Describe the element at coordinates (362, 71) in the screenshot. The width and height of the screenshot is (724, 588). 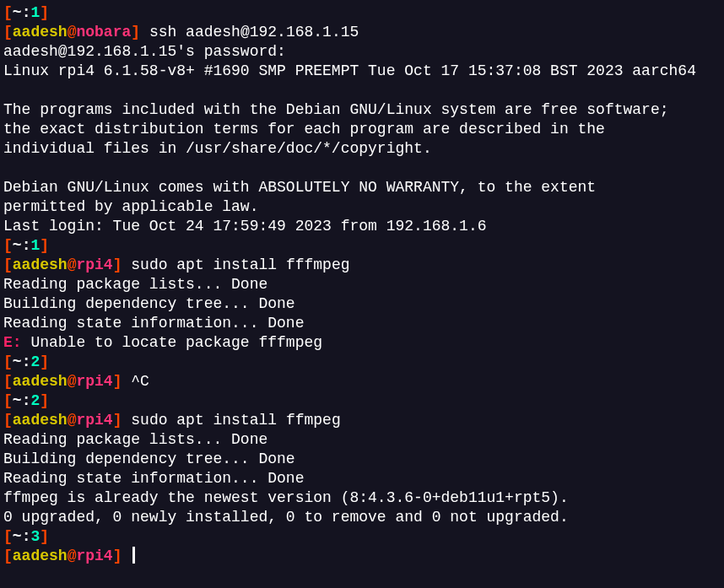
I see `motd-line: Linux rpi4 6.1.58-v8+ #1690 SMP PREEMPT …` at that location.